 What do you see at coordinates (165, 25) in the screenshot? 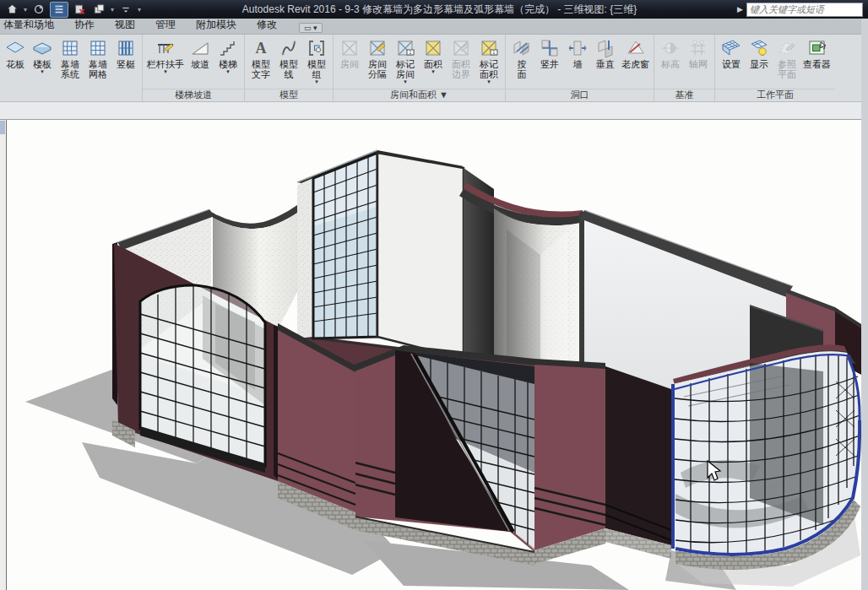
I see `ribbon-tab-3: 管理` at bounding box center [165, 25].